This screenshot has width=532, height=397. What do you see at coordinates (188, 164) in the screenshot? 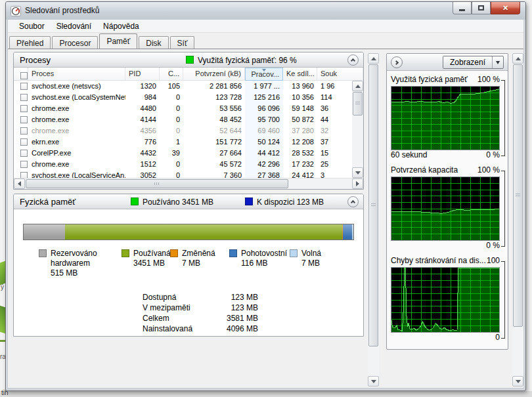
I see `table-row: chrome.exe1512045 57242 29617 23225` at bounding box center [188, 164].